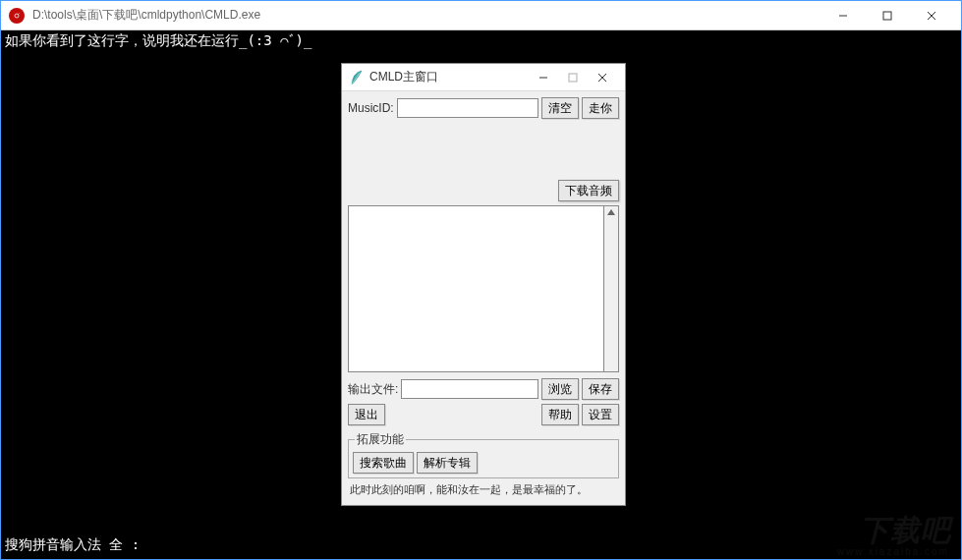 The height and width of the screenshot is (560, 962). Describe the element at coordinates (886, 16) in the screenshot. I see `maximize-button` at that location.